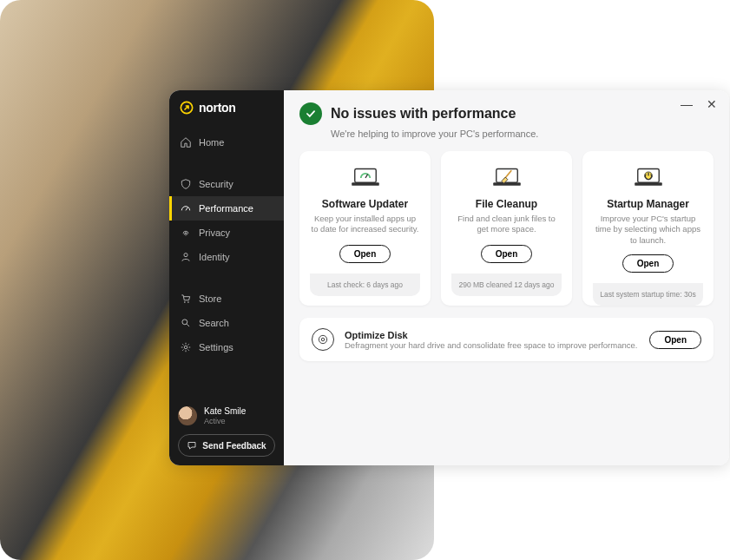 The image size is (730, 560). Describe the element at coordinates (214, 323) in the screenshot. I see `sidebar-item-label: Search` at that location.